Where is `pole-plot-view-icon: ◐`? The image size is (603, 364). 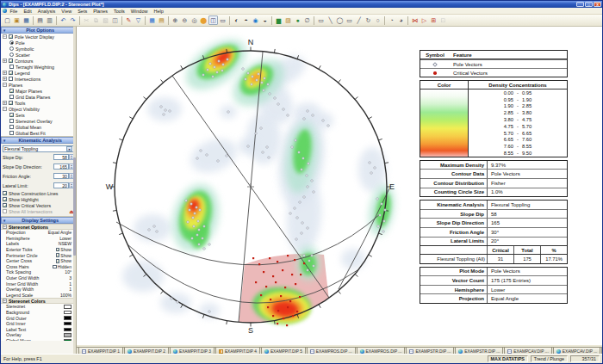
pole-plot-view-icon: ◐ is located at coordinates (236, 21).